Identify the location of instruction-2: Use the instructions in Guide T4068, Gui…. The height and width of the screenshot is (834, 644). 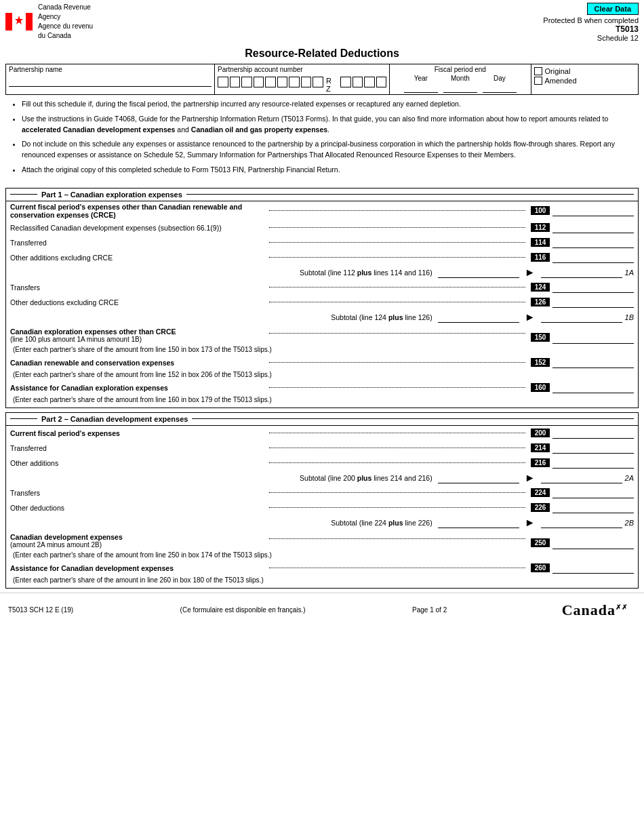
(329, 125).